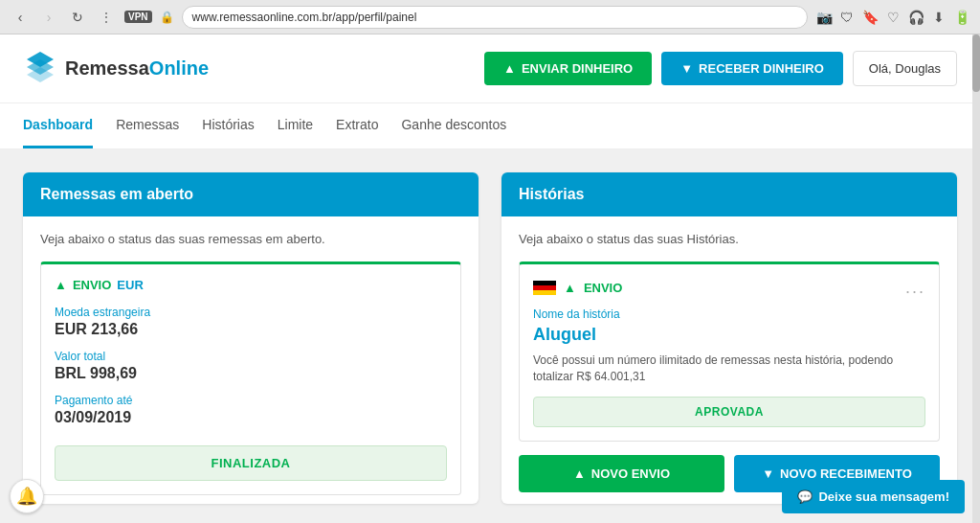  What do you see at coordinates (721, 69) in the screenshot?
I see `header-actions: ▲ ENVIAR DINHEIRO ▼ RECEBER DINHEIRO Olá…` at bounding box center [721, 69].